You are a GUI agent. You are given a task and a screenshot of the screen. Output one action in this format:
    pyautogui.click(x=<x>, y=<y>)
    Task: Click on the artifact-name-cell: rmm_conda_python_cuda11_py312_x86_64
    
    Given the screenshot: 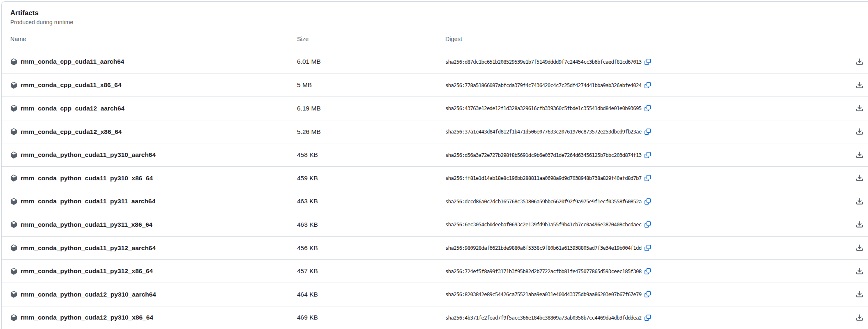 What is the action you would take?
    pyautogui.click(x=154, y=271)
    